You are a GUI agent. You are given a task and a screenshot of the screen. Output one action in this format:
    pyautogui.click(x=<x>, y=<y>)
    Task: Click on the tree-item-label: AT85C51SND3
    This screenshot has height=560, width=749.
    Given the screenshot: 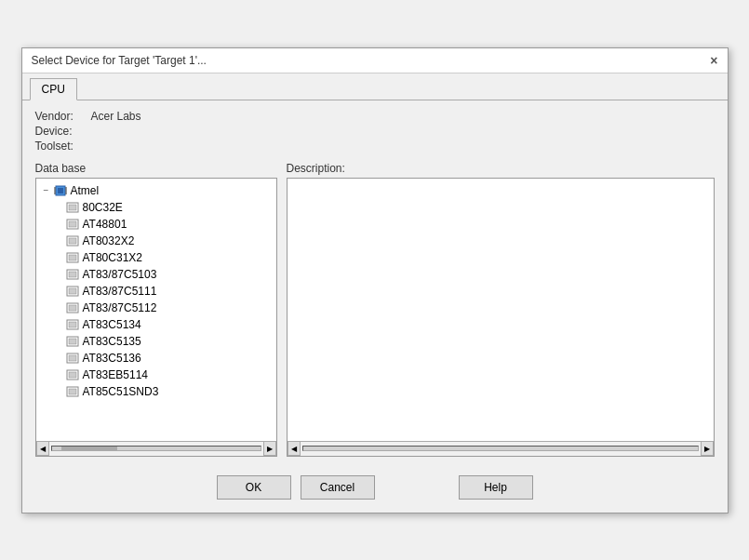 What is the action you would take?
    pyautogui.click(x=121, y=392)
    